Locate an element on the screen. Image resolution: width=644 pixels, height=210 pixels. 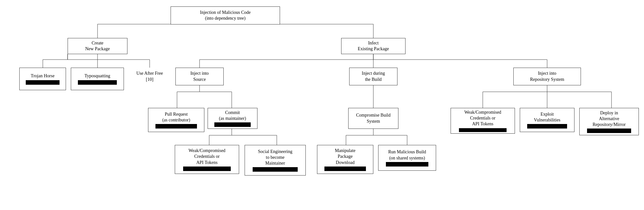
node-infect-existing: InfectExisting Package is located at coordinates (373, 46).